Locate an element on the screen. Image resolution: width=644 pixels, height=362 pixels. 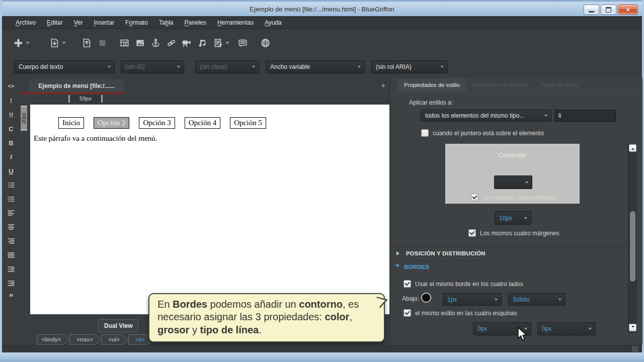
canvas-menu-item: Opción 3 is located at coordinates (157, 123).